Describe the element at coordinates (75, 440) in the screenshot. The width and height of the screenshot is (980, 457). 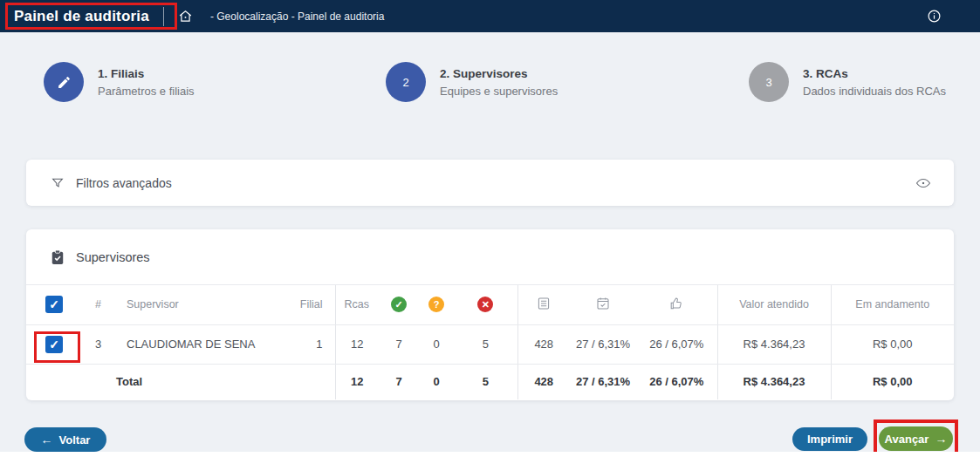
I see `back-button-label: Voltar` at that location.